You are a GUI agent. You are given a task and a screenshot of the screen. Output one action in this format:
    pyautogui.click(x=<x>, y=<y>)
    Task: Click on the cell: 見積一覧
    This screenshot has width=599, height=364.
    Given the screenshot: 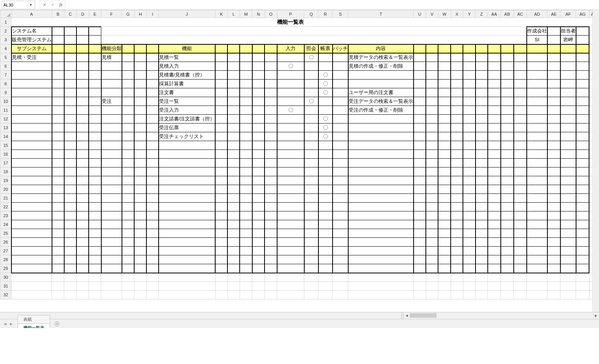 What is the action you would take?
    pyautogui.click(x=187, y=57)
    